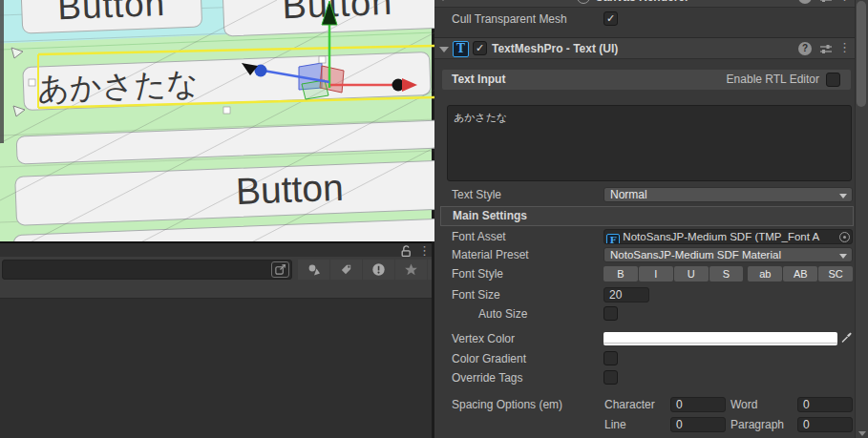 The width and height of the screenshot is (868, 438). Describe the element at coordinates (483, 339) in the screenshot. I see `vertex-color-label: Vertex Color` at that location.